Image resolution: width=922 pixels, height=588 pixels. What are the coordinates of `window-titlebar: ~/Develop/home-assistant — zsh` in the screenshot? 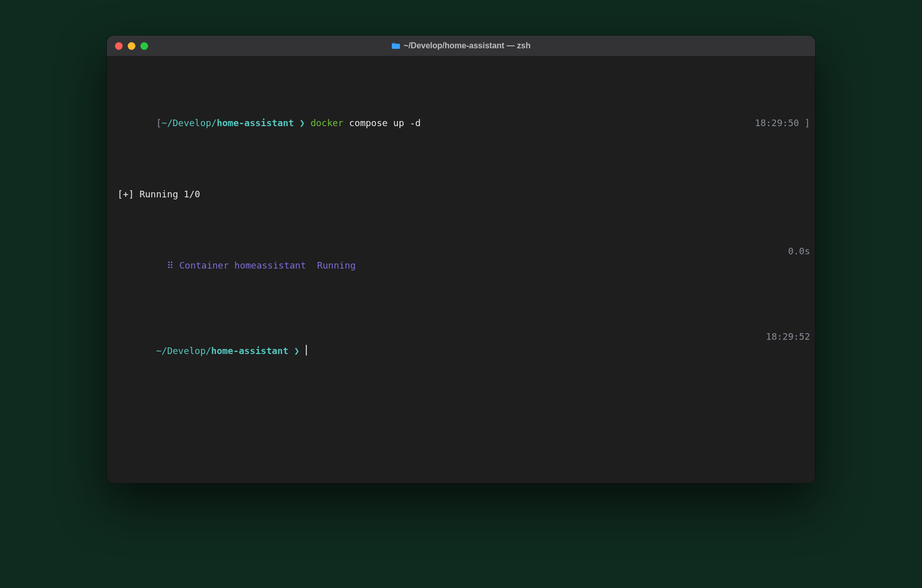 It's located at (461, 46).